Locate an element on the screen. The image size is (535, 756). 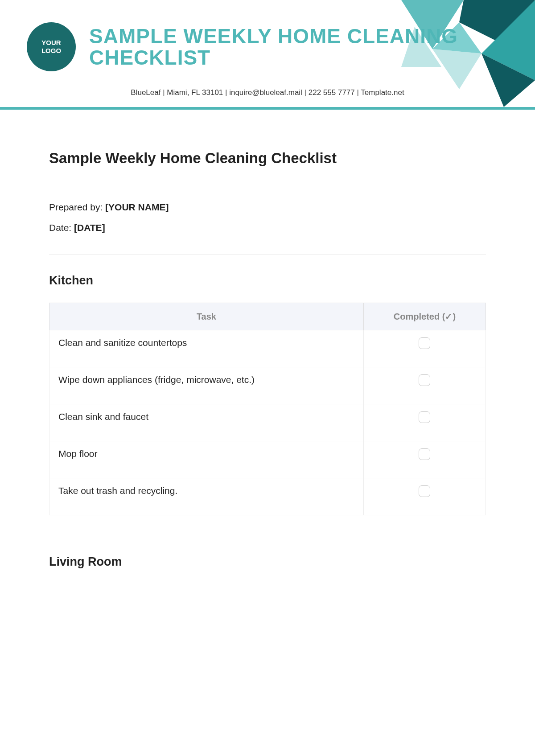
task-cell: Clean and sanitize countertops is located at coordinates (207, 349).